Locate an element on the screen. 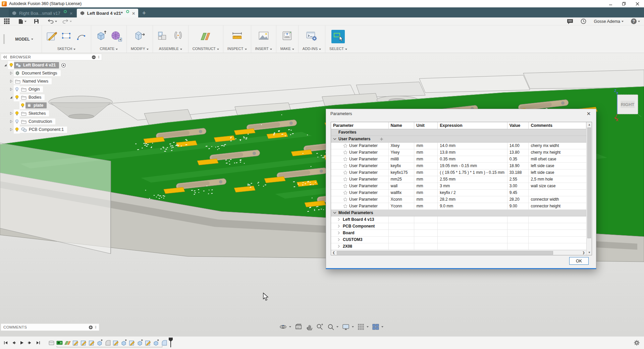 The width and height of the screenshot is (644, 349). expression-cell: 0.35 mm is located at coordinates (472, 159).